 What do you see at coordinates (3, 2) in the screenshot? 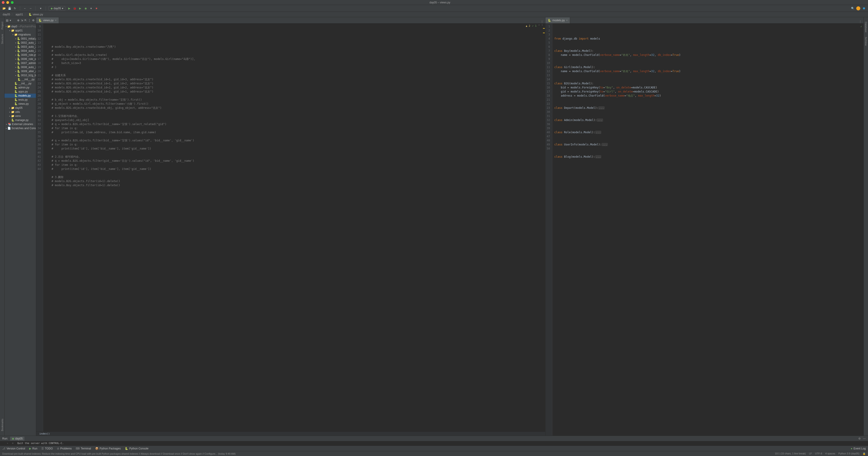
I see `close-window` at bounding box center [3, 2].